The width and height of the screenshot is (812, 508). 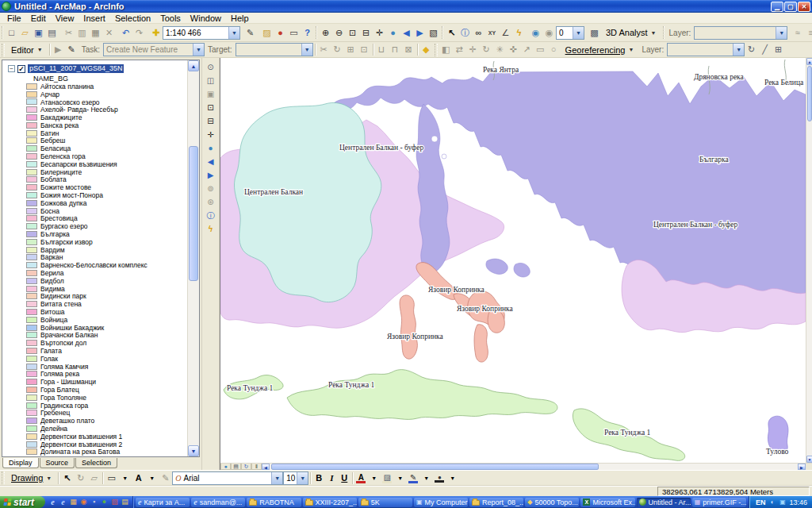 What do you see at coordinates (163, 502) in the screenshot?
I see `taskbar-button: eКарти за А...` at bounding box center [163, 502].